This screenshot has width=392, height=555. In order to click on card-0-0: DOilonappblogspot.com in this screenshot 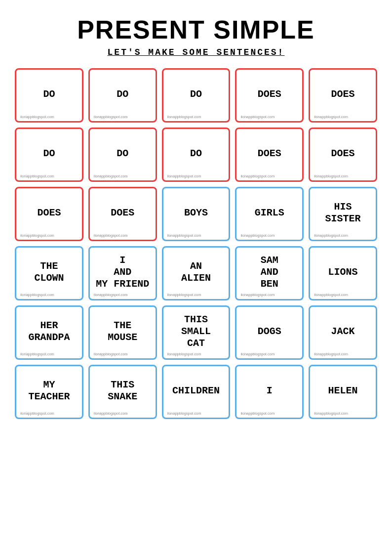, I will do `click(49, 95)`.